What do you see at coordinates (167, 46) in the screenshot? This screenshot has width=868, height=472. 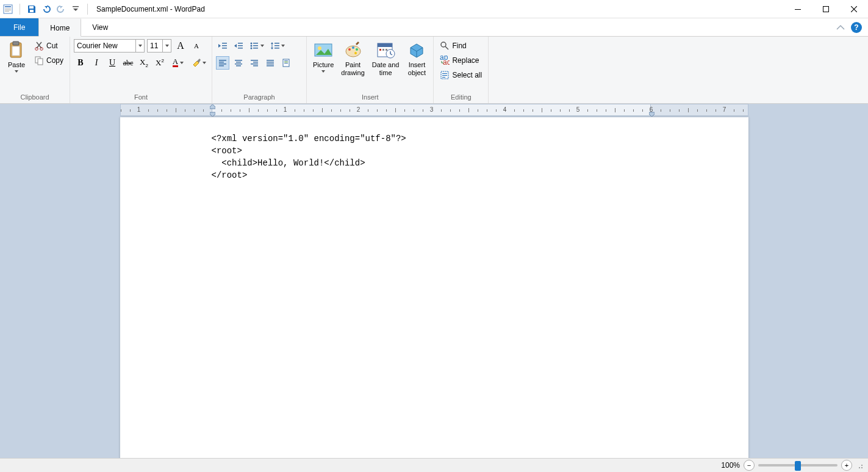 I see `font-size-dropdown-icon` at bounding box center [167, 46].